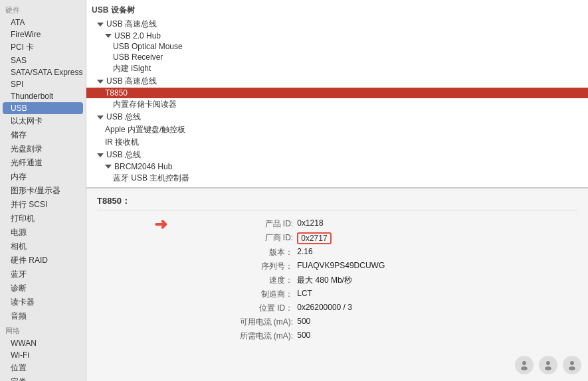  Describe the element at coordinates (43, 190) in the screenshot. I see `sidebar: 硬件 ATA FireWire PCI 卡 SAS SATA/SATA Expr…` at that location.